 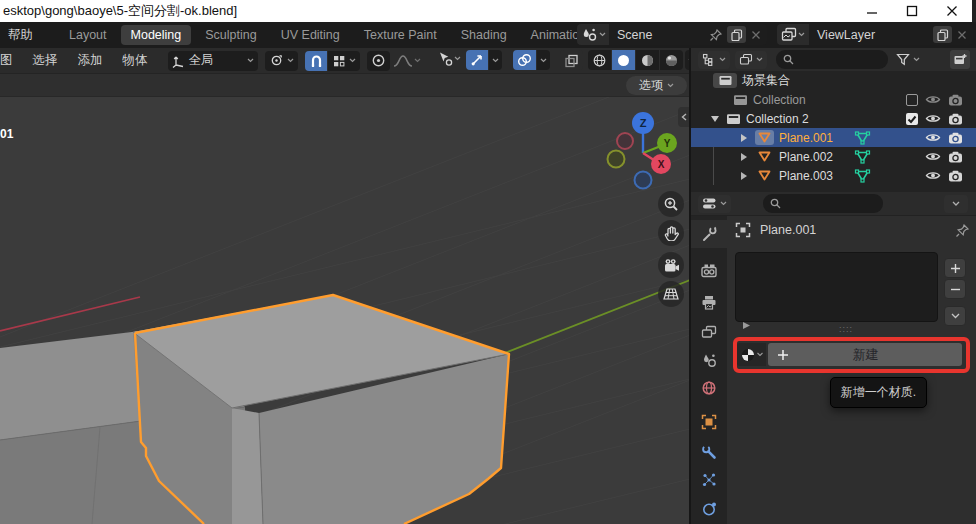 What do you see at coordinates (834, 138) in the screenshot?
I see `outliner-row-plane-001: Plane.001` at bounding box center [834, 138].